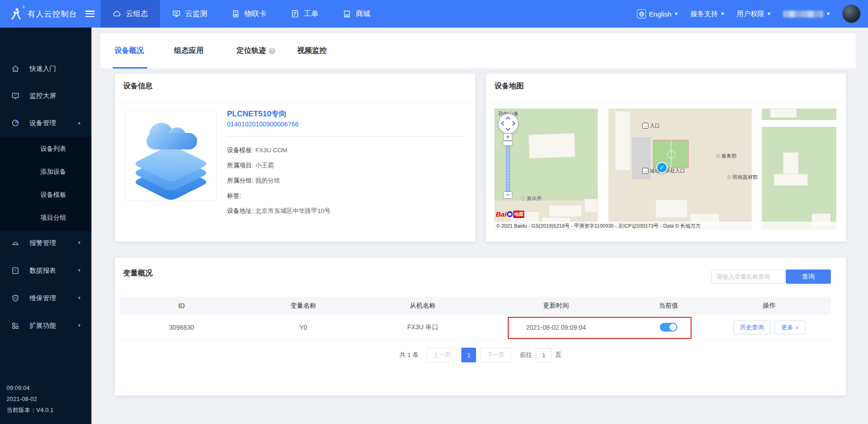 The image size is (868, 424). Describe the element at coordinates (651, 126) in the screenshot. I see `map-label-entrance: →入口` at that location.